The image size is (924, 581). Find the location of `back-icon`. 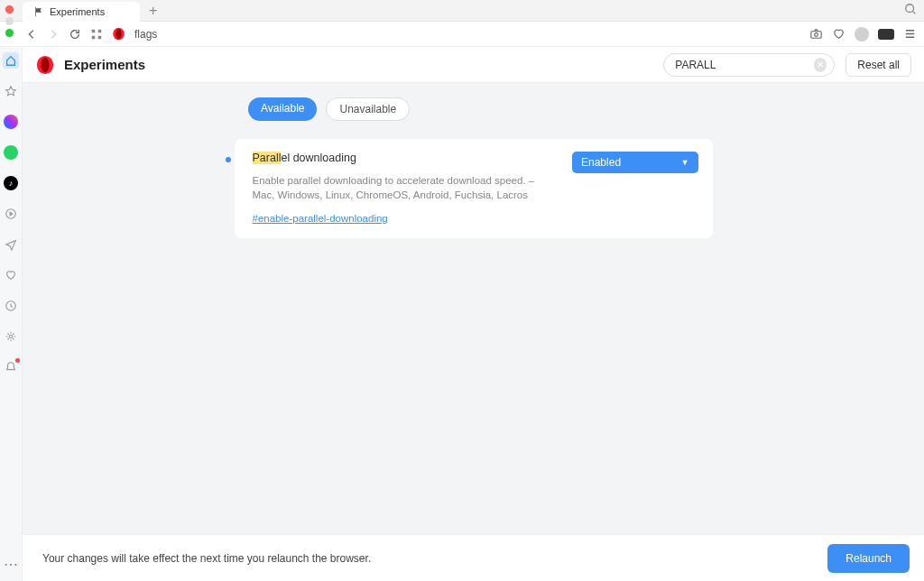

back-icon is located at coordinates (32, 34).